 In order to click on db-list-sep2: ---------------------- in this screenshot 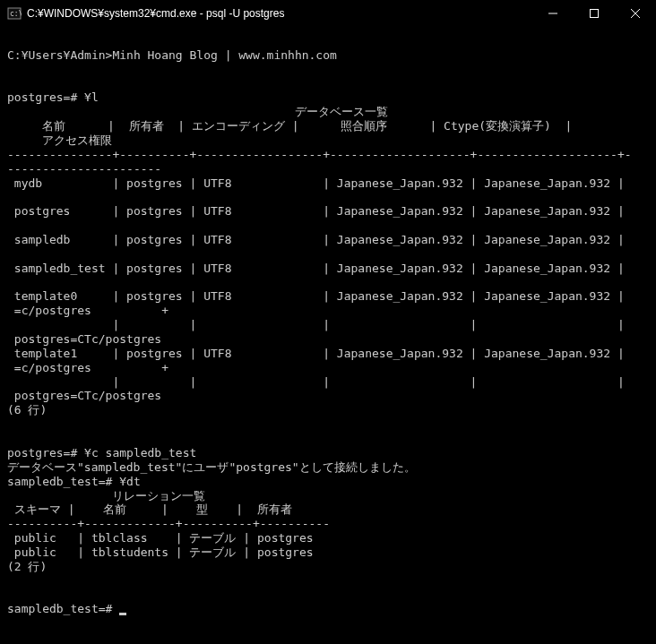, I will do `click(84, 168)`.